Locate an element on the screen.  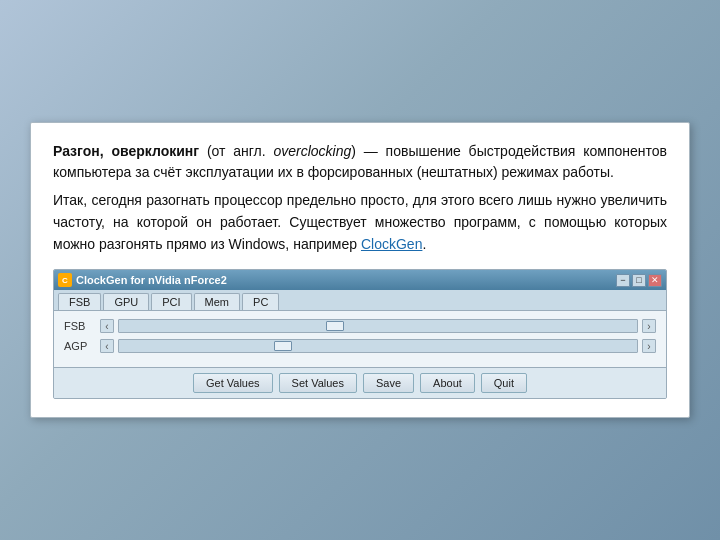
window-title: ClockGen for nVidia nForce2 is located at coordinates (152, 280).